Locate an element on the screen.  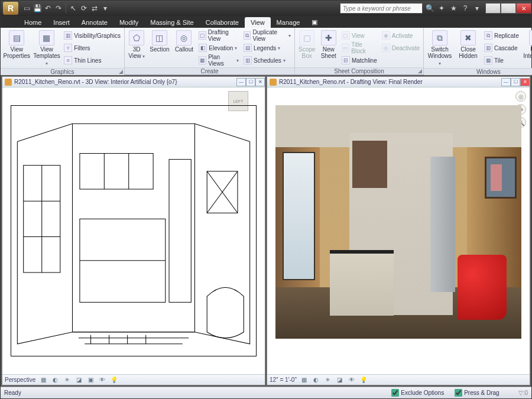
plan-views-button: ▦Plan Views is located at coordinates (219, 60).